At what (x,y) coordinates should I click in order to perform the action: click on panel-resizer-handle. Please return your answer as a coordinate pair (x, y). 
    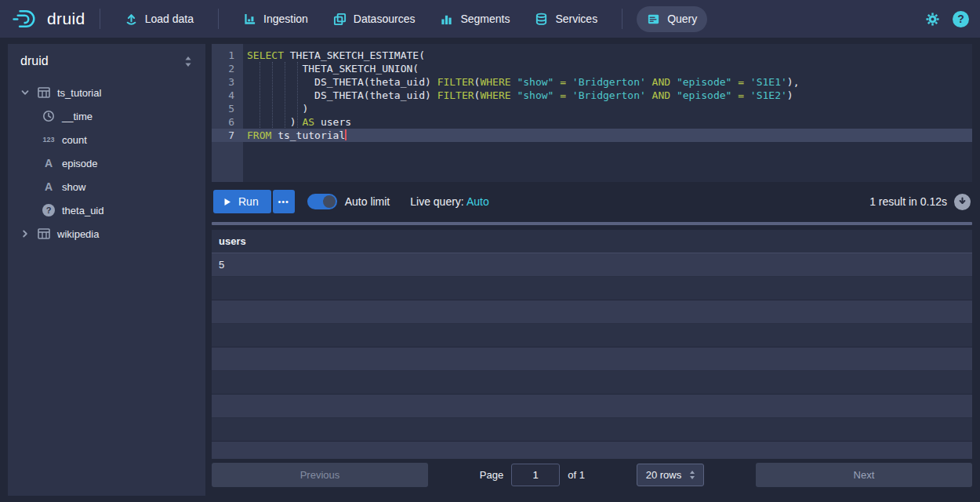
    Looking at the image, I should click on (592, 224).